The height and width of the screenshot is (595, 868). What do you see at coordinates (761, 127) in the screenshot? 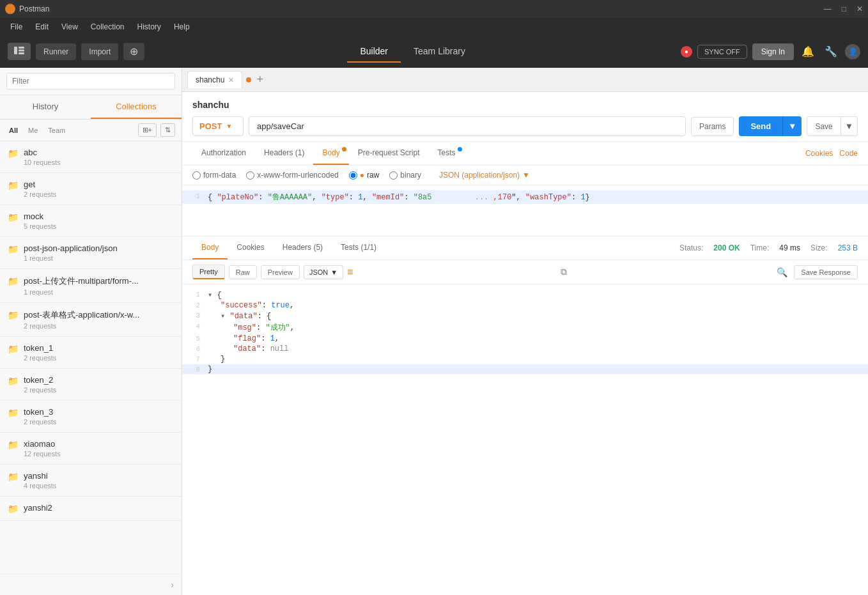
I see `send-btn: Send` at bounding box center [761, 127].